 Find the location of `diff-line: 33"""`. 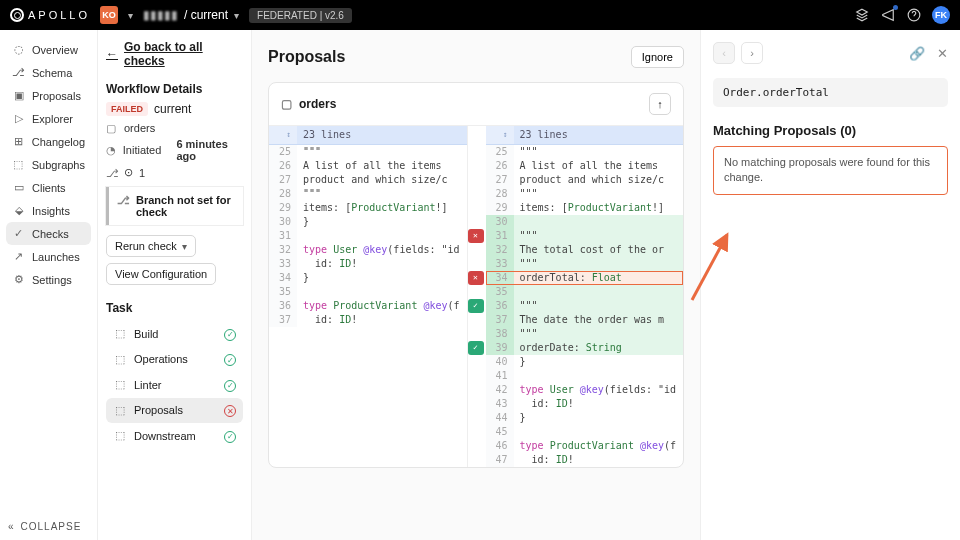

diff-line: 33""" is located at coordinates (585, 264).